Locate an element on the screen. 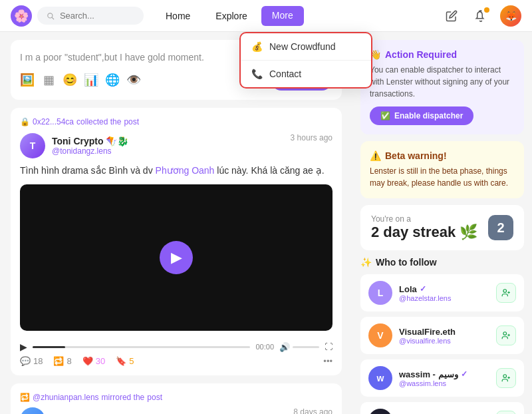 This screenshot has height=414, width=532. visibility-icon: 👁️ is located at coordinates (134, 80).